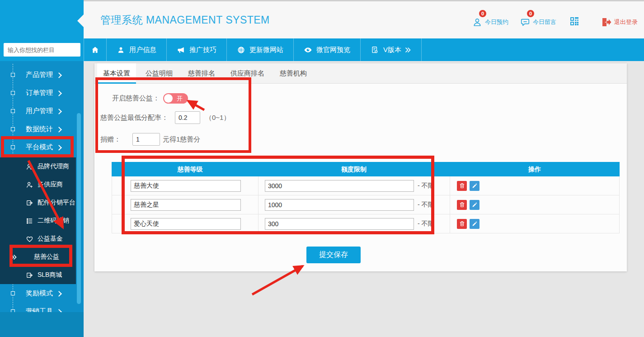 The width and height of the screenshot is (644, 337). What do you see at coordinates (30, 166) in the screenshot?
I see `person-check-icon` at bounding box center [30, 166].